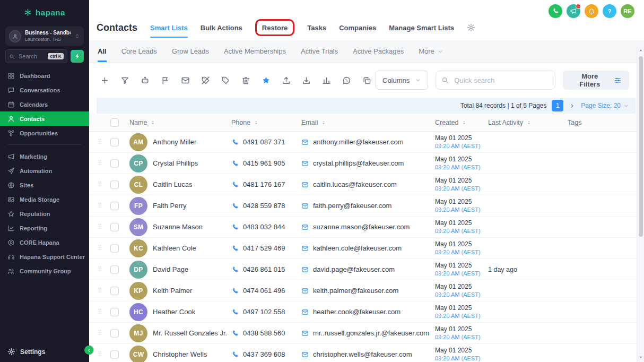  I want to click on column-header: Phone, so click(266, 123).